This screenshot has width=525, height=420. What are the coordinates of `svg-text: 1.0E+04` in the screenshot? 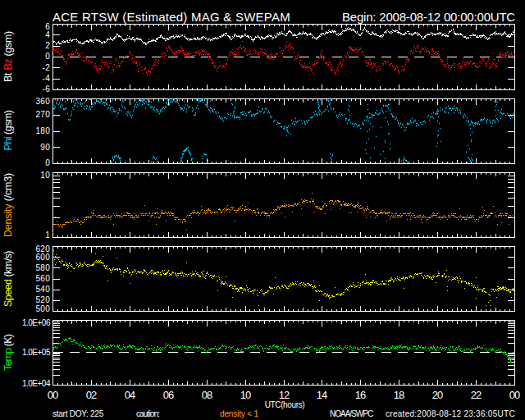 It's located at (36, 384).